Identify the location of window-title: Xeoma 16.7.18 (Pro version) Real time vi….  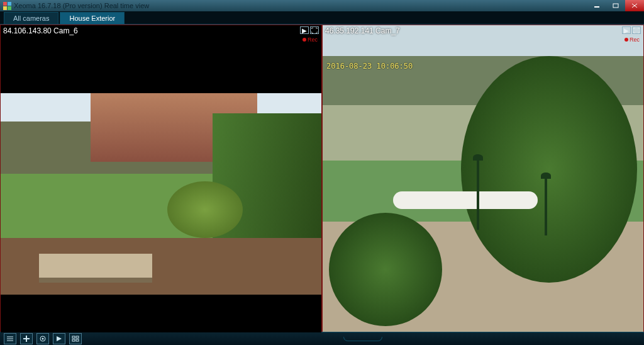
(82, 6).